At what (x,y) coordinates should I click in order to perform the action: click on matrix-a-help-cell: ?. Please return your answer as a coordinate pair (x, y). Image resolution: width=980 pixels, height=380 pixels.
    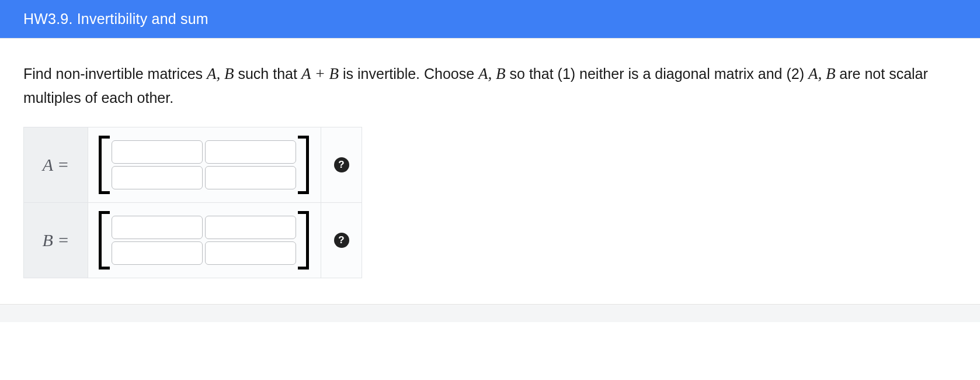
    Looking at the image, I should click on (342, 165).